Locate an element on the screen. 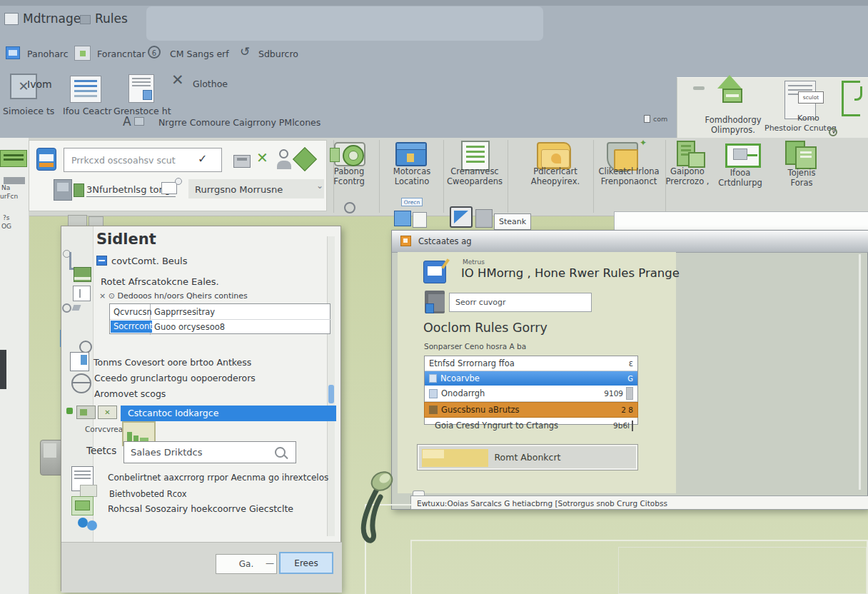 Image resolution: width=868 pixels, height=594 pixels. sync-circle-icon: 6 is located at coordinates (154, 52).